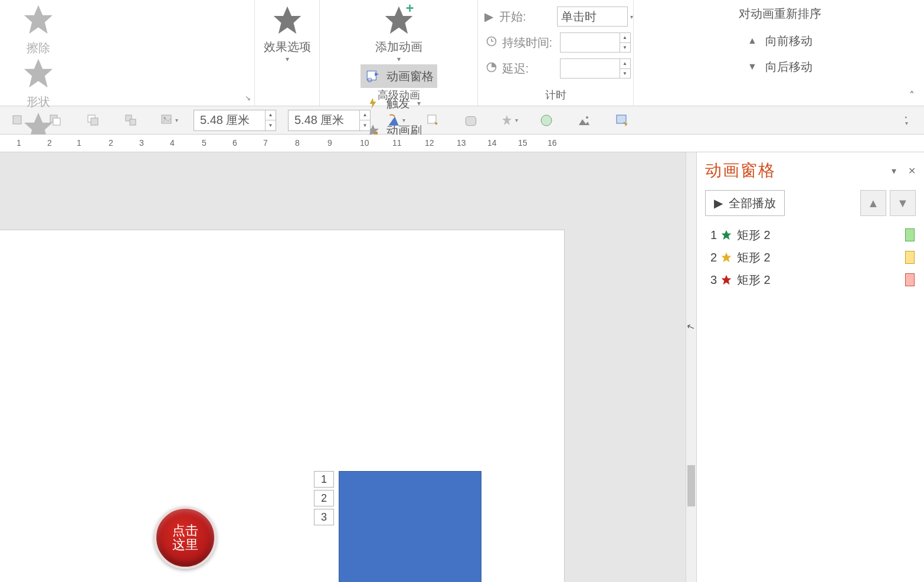 The width and height of the screenshot is (924, 582). Describe the element at coordinates (745, 203) in the screenshot. I see `play-all-button: ▶ 全部播放` at that location.